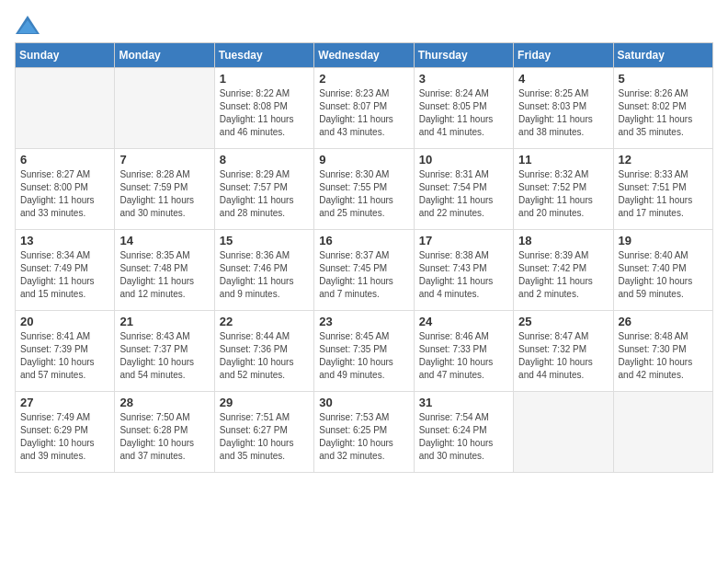 The width and height of the screenshot is (728, 563). What do you see at coordinates (463, 403) in the screenshot?
I see `day-number: 31` at bounding box center [463, 403].